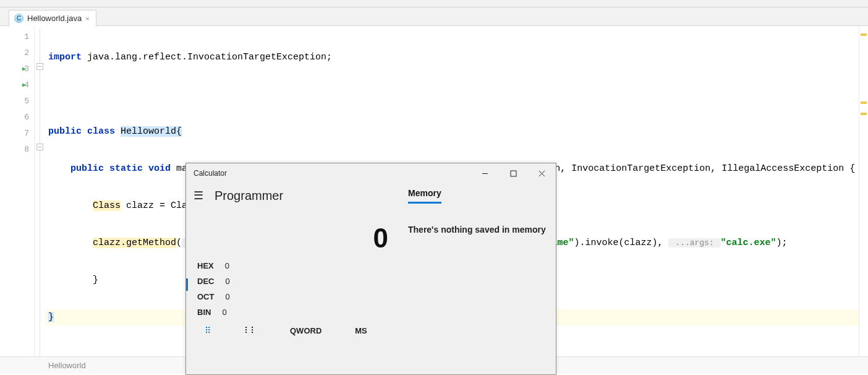  What do you see at coordinates (17, 37) in the screenshot?
I see `line-number: 1` at bounding box center [17, 37].